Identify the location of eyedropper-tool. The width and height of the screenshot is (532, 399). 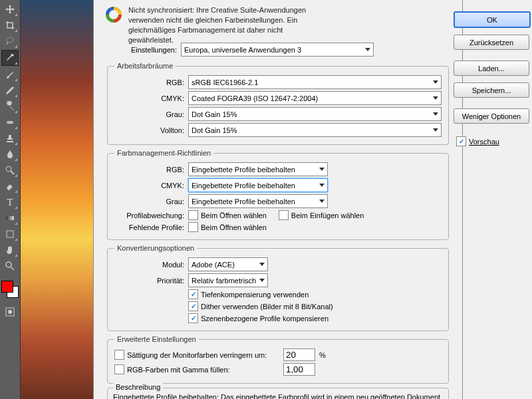
(10, 58).